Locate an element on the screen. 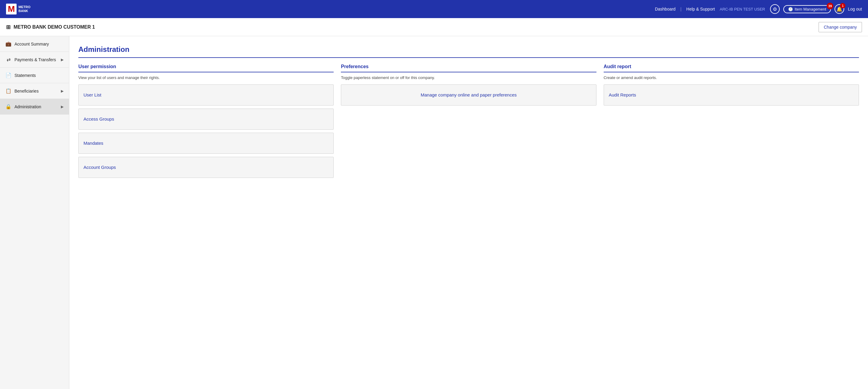  sidebar: 💼 Account Summary ⇄ Payments & Transfers… is located at coordinates (35, 212).